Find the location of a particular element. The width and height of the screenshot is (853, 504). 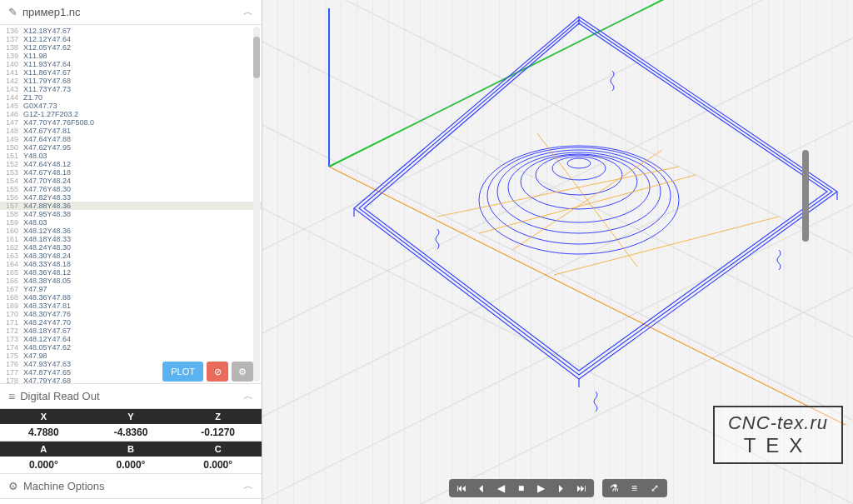

expand-icon: ⤢ is located at coordinates (655, 488).